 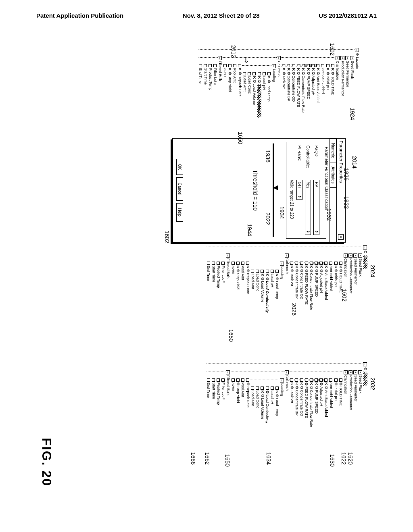 What do you see at coordinates (333, 151) in the screenshot?
I see `tab-numeric: Numeric` at bounding box center [333, 151].